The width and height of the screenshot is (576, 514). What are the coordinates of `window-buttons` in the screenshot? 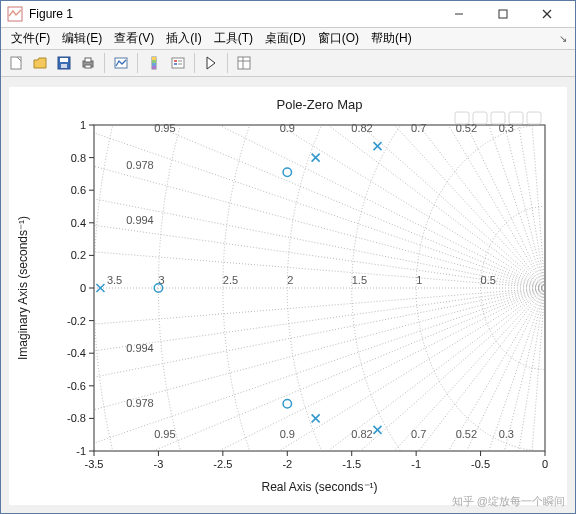 It's located at (503, 14).